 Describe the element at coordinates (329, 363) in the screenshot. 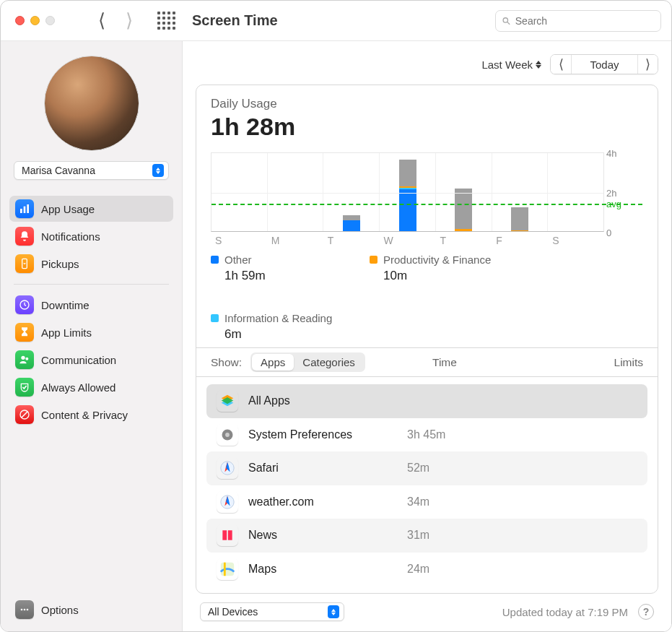

I see `show-categories-button: Categories` at that location.